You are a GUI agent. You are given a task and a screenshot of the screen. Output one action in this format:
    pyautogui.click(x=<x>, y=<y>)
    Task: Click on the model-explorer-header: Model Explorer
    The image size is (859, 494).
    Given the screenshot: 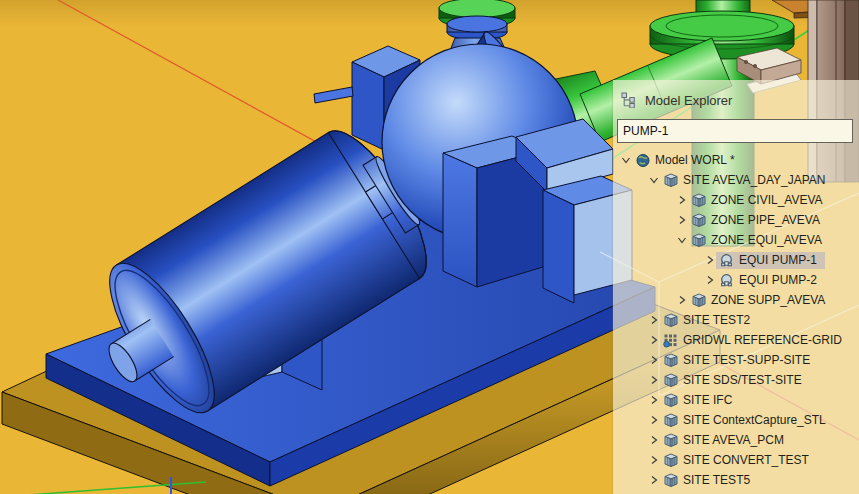 What is the action you would take?
    pyautogui.click(x=736, y=97)
    